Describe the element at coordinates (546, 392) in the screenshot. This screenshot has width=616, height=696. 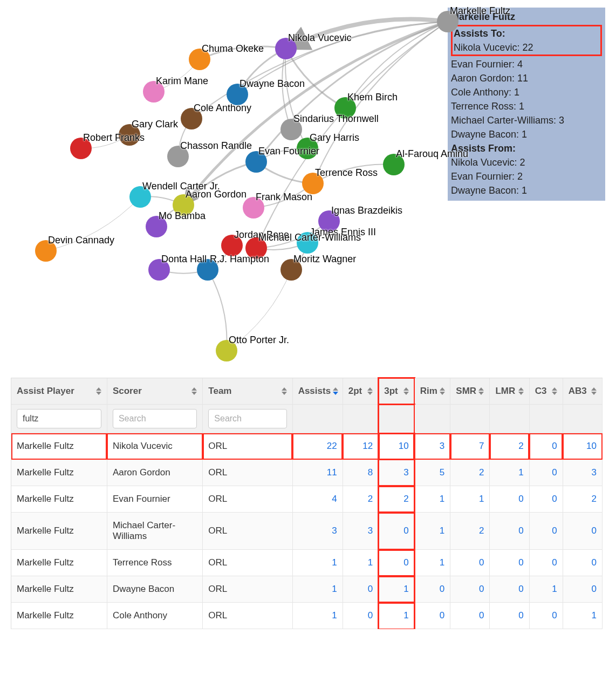
I see `col-c3-header: C3` at that location.